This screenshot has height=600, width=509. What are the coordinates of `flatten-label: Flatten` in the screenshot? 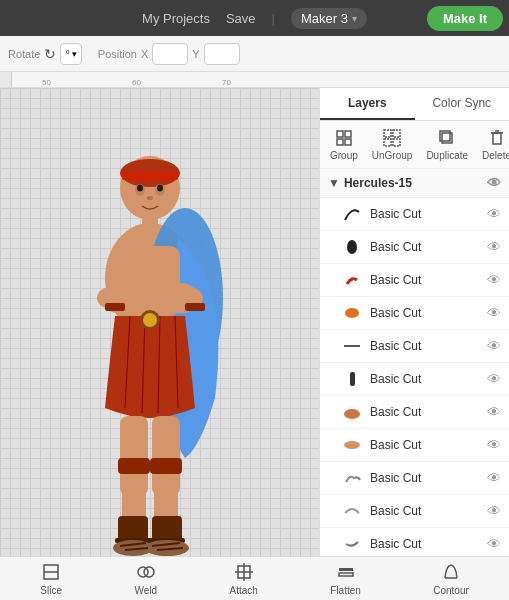 It's located at (346, 590).